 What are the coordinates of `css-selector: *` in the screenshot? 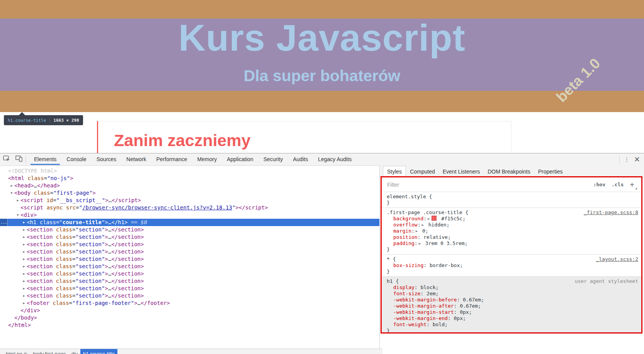 It's located at (388, 259).